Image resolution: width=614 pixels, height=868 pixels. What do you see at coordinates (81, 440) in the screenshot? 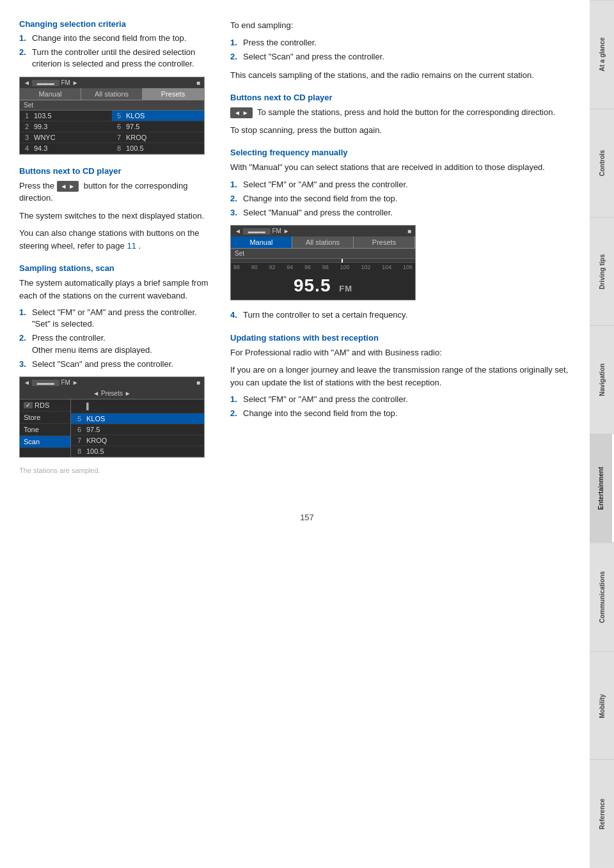
I see `station-number: 7` at bounding box center [81, 440].